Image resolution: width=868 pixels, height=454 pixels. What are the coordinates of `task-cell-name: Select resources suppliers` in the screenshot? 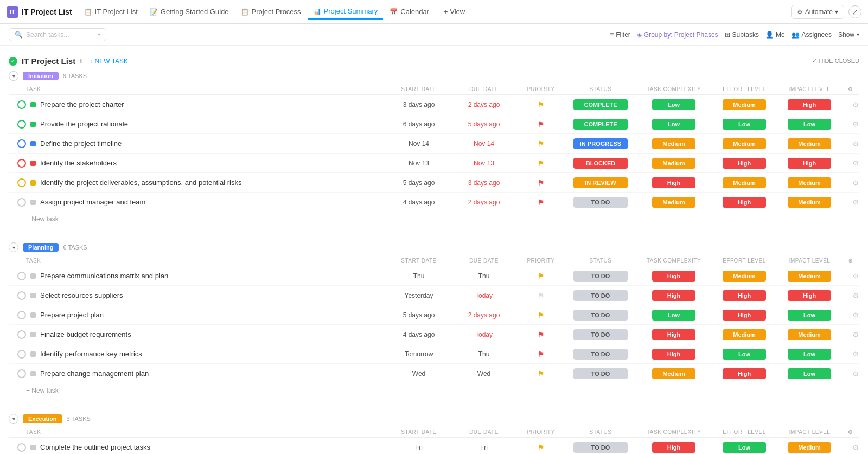 It's located at (197, 296).